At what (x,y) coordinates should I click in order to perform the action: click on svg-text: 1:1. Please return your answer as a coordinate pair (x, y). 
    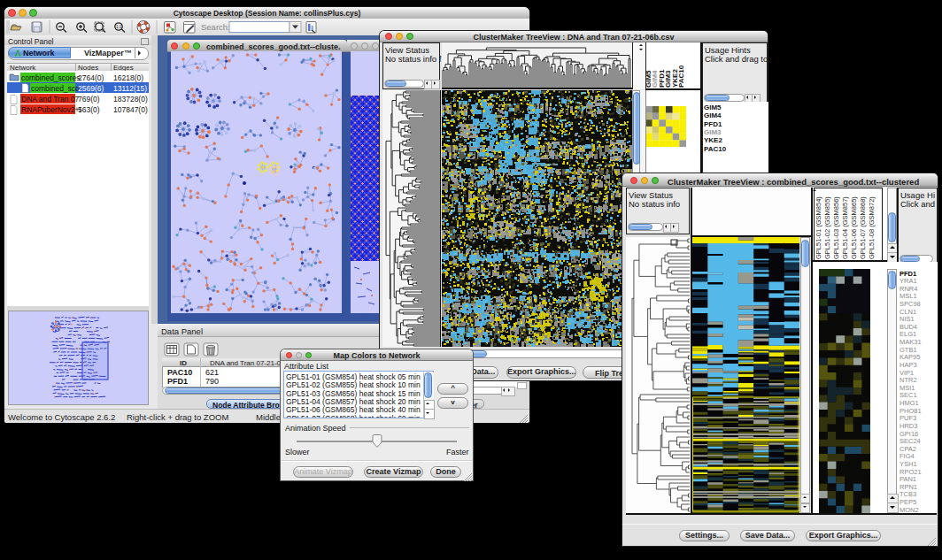
    Looking at the image, I should click on (119, 27).